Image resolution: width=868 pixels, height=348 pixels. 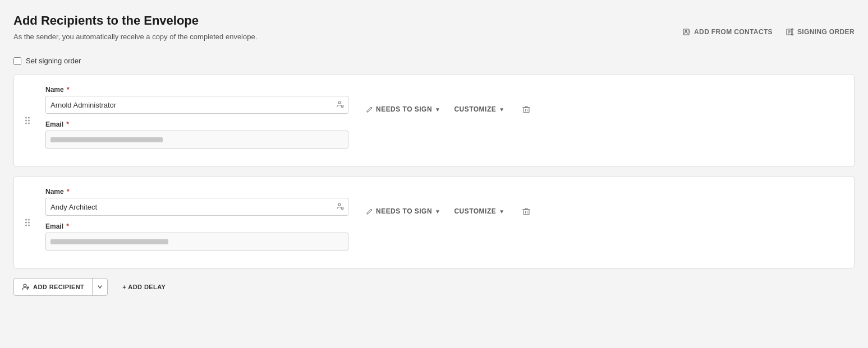 What do you see at coordinates (687, 32) in the screenshot?
I see `contacts-icon` at bounding box center [687, 32].